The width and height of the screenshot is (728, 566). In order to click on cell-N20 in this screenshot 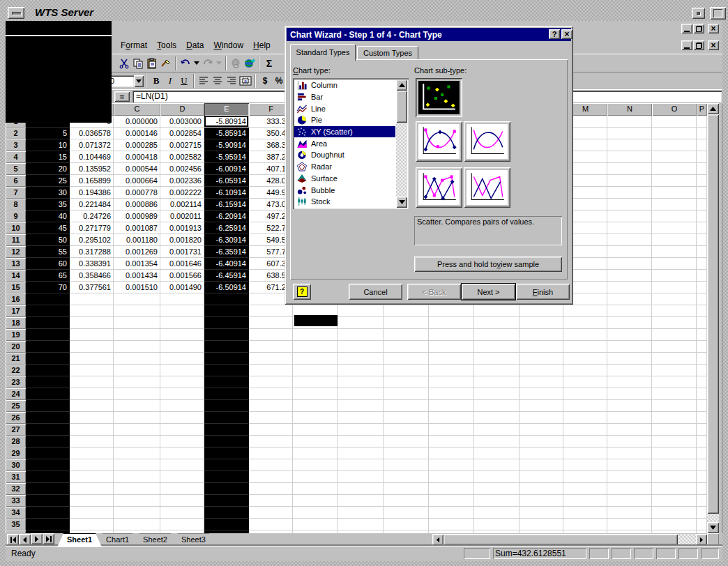, I will do `click(630, 347)`.